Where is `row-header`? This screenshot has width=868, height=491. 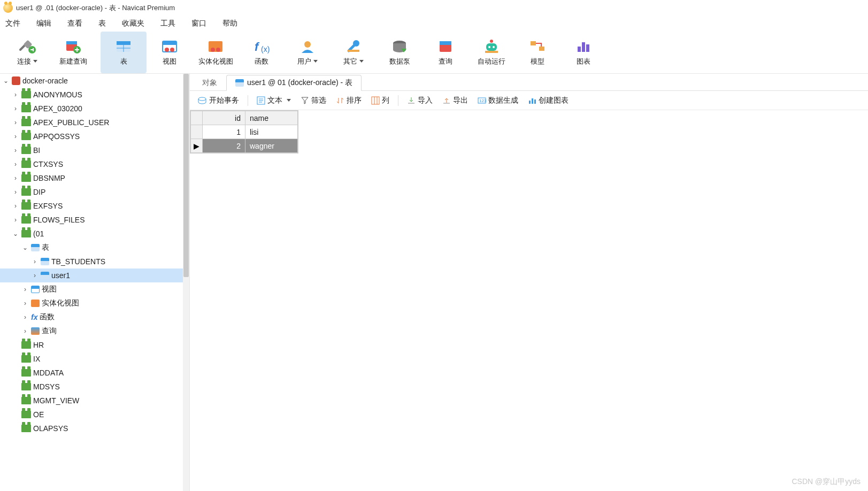
row-header is located at coordinates (197, 132).